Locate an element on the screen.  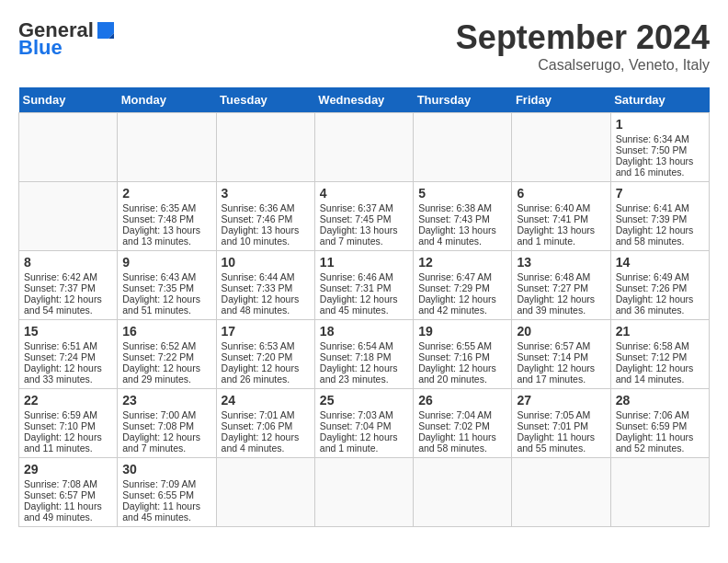
day-number: 5 is located at coordinates (462, 193).